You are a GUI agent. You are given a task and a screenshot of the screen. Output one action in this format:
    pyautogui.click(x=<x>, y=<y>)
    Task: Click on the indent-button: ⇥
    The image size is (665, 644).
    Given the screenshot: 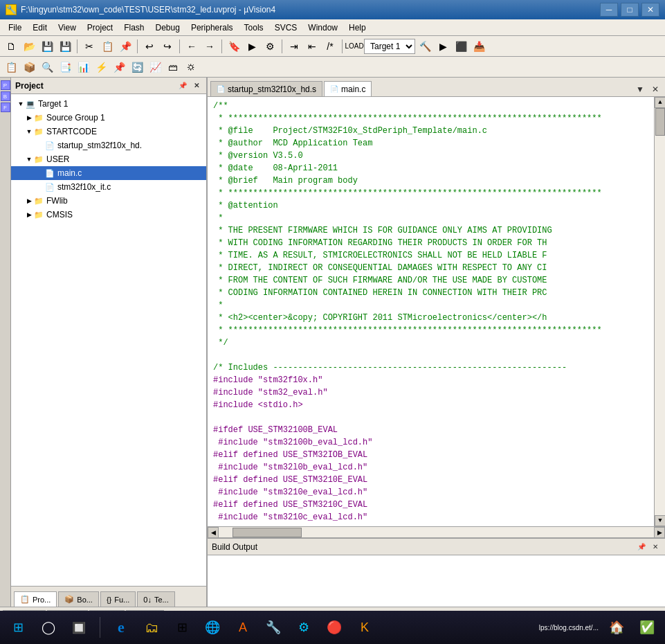 What is the action you would take?
    pyautogui.click(x=294, y=46)
    